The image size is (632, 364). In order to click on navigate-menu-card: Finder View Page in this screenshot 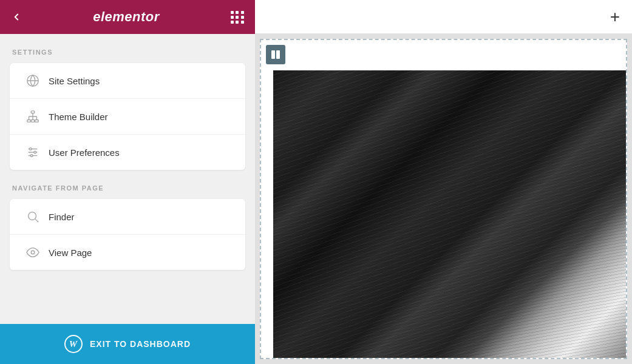, I will do `click(127, 234)`.